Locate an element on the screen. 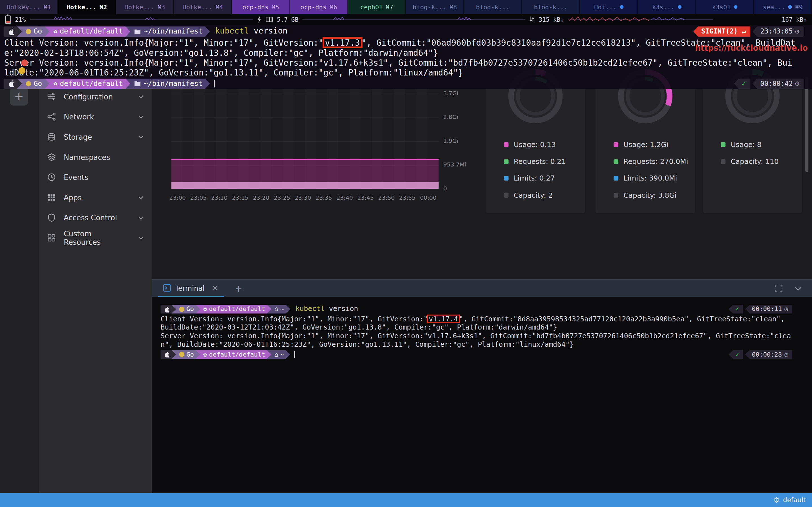 This screenshot has width=812, height=507. kubernetes-wheel-icon is located at coordinates (776, 500).